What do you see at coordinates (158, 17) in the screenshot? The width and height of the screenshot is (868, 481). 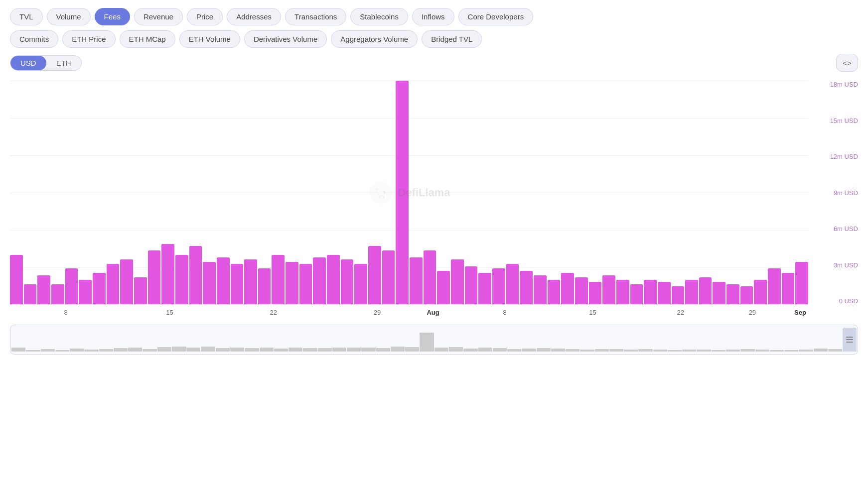 I see `tab-revenue: Revenue` at bounding box center [158, 17].